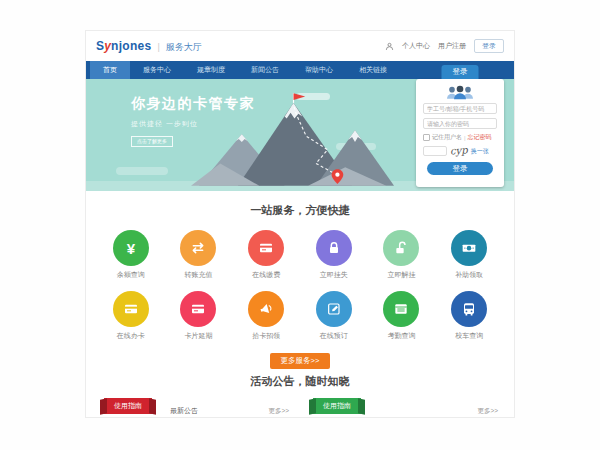  What do you see at coordinates (460, 138) in the screenshot?
I see `remember-row: 记住用户名 | 忘记密码` at bounding box center [460, 138].